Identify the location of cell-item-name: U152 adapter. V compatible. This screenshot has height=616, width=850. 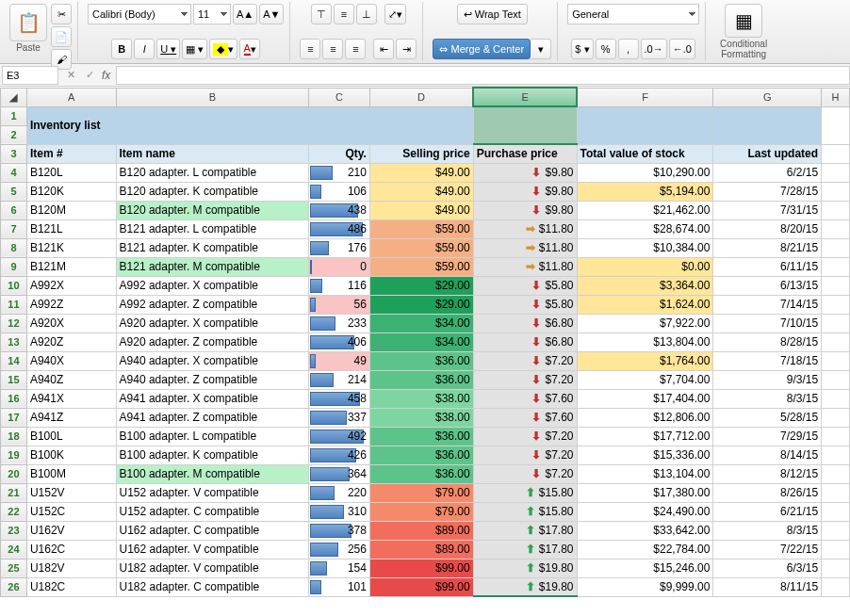
(213, 493).